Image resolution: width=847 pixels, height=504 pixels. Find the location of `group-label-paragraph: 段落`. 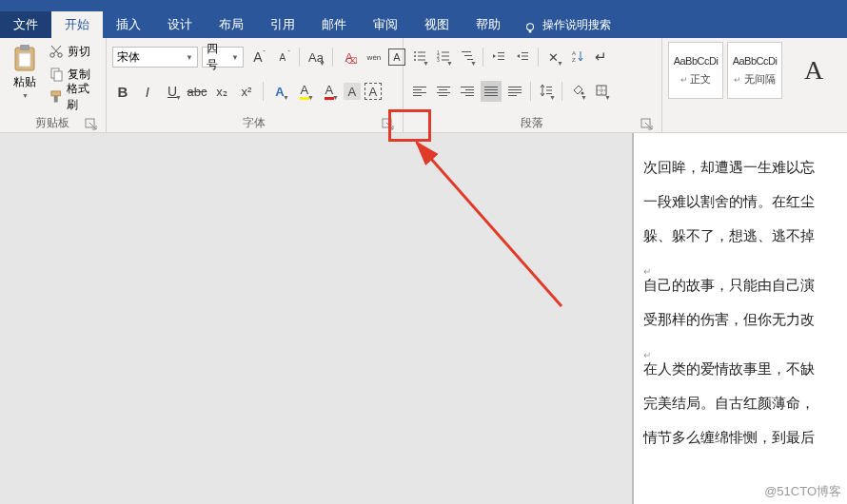

group-label-paragraph: 段落 is located at coordinates (533, 124).